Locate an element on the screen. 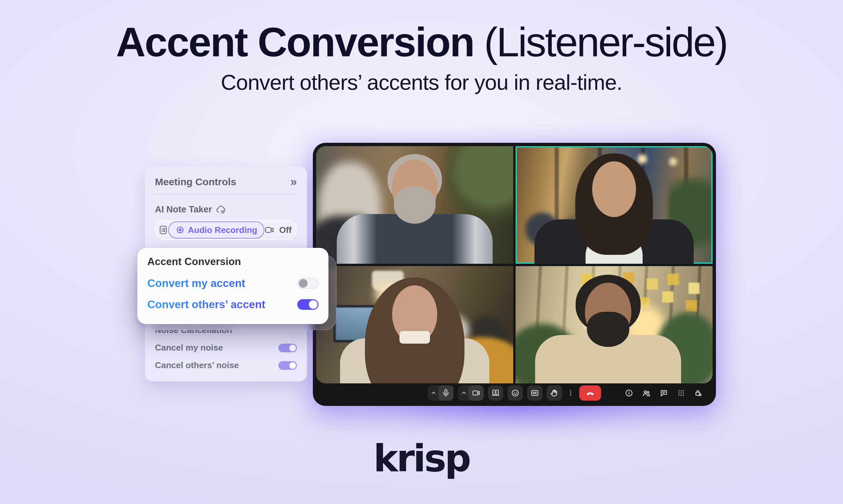 The width and height of the screenshot is (843, 504). host-controls-button is located at coordinates (698, 393).